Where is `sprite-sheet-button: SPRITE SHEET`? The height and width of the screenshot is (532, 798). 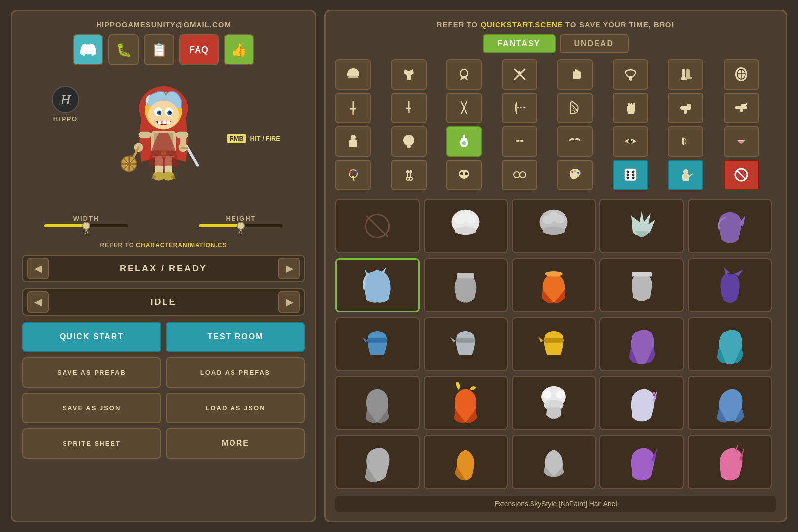
sprite-sheet-button: SPRITE SHEET is located at coordinates (92, 443).